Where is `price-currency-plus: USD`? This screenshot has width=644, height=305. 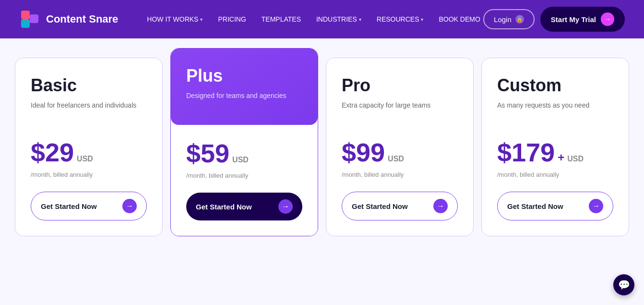 price-currency-plus: USD is located at coordinates (240, 160).